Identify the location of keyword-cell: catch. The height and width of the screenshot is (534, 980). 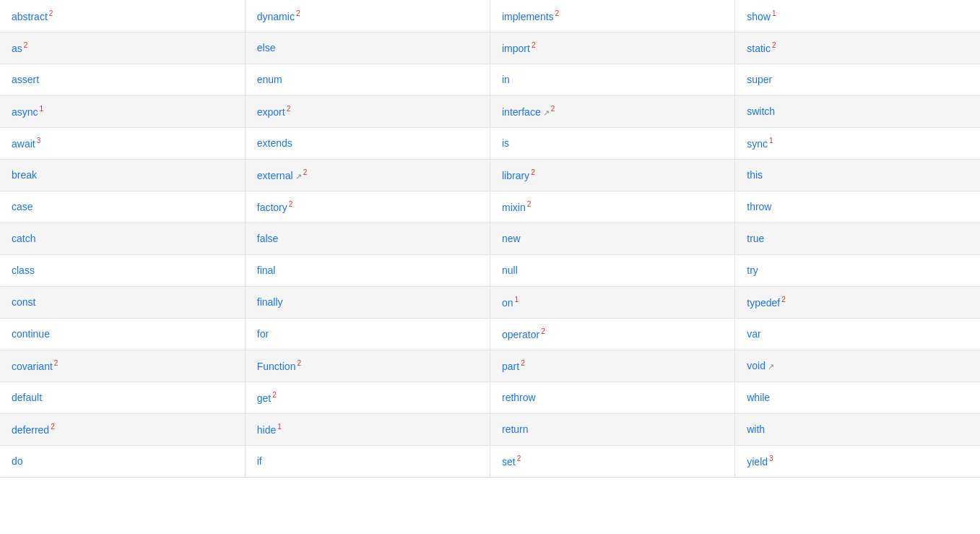
(123, 238).